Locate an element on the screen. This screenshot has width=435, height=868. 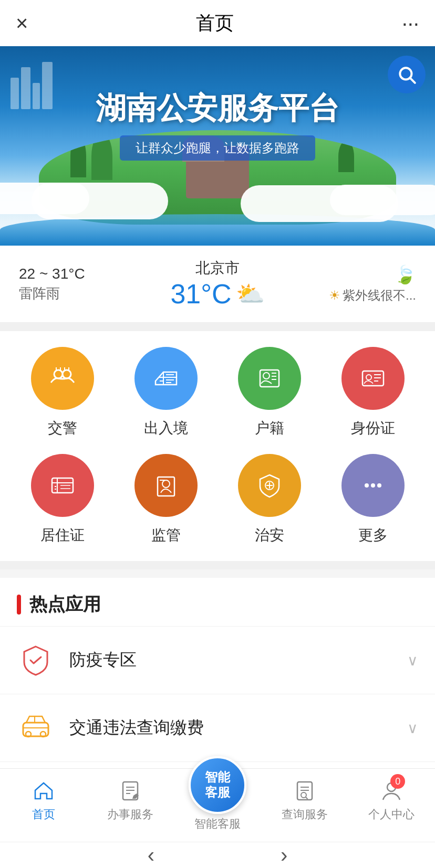
service-label-juzhuzheng: 居住证 is located at coordinates (63, 535).